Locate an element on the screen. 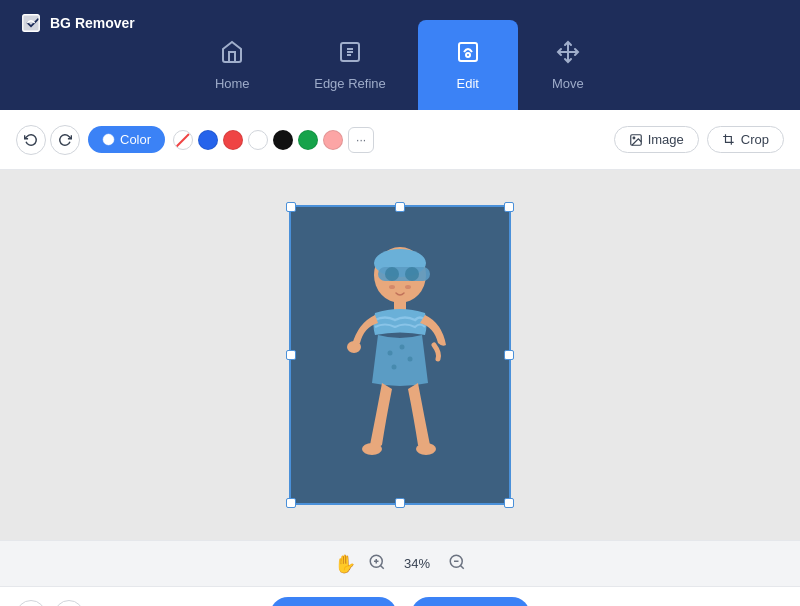  footer-actions: New Image Download is located at coordinates (400, 602).